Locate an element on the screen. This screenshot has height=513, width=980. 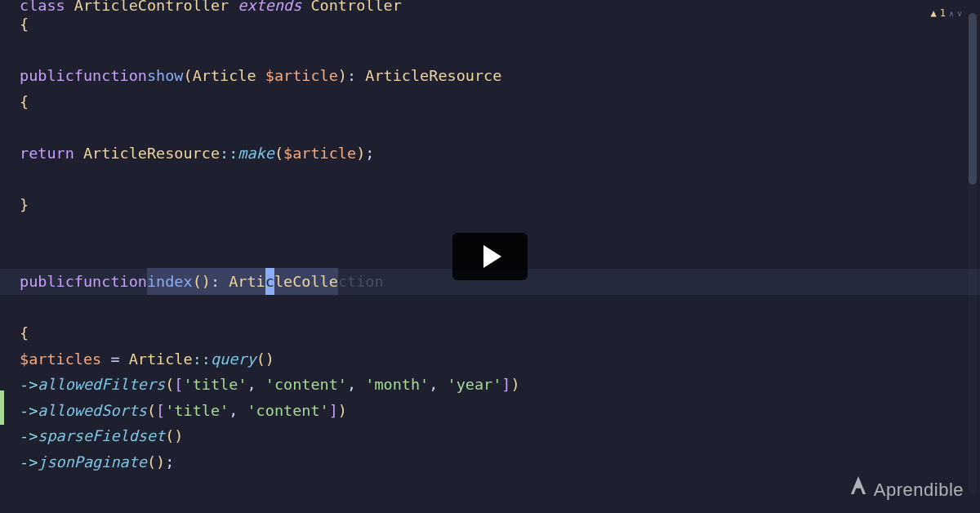
code-line: return ArticleResource::make($article); is located at coordinates (500, 154).